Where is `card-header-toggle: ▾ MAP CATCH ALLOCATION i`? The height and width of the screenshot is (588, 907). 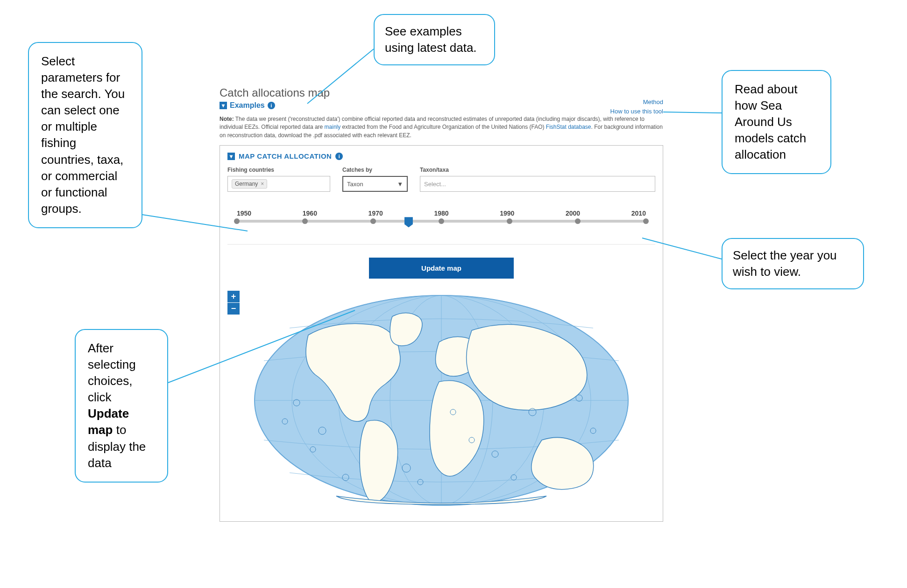 card-header-toggle: ▾ MAP CATCH ALLOCATION i is located at coordinates (441, 156).